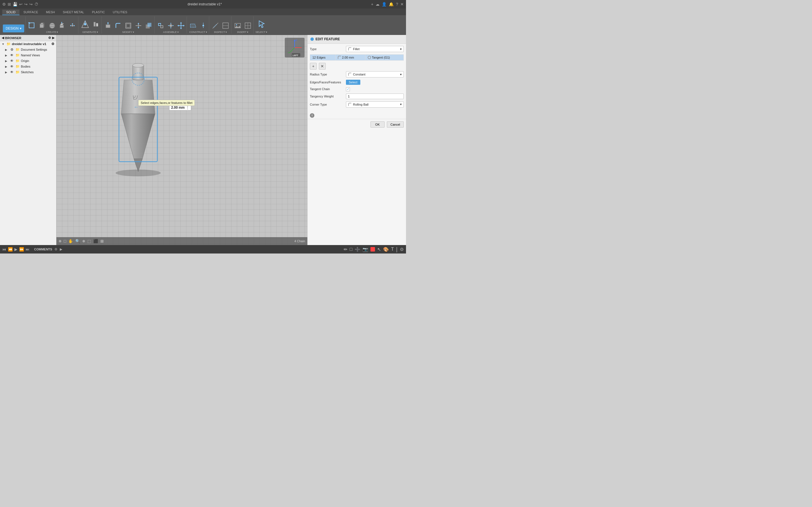 The height and width of the screenshot is (507, 812). I want to click on ef-corner-type-dropdown: Rolling Ball ▾, so click(375, 105).